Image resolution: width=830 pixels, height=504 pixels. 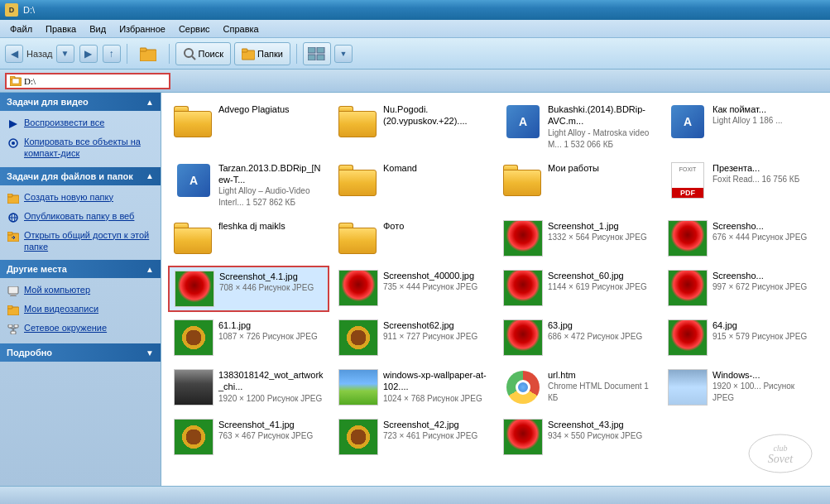 I want to click on file-item-komand: Komand, so click(x=414, y=185).